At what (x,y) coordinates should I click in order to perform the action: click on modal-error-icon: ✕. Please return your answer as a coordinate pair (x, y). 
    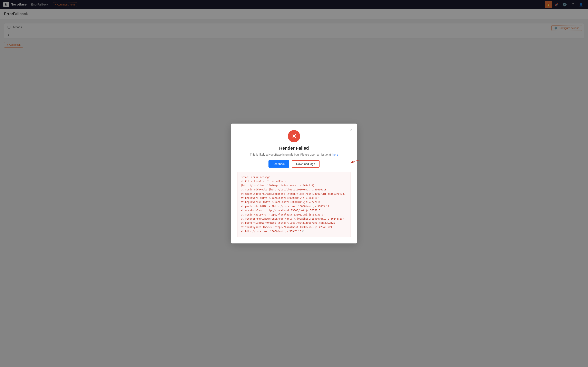
    Looking at the image, I should click on (294, 136).